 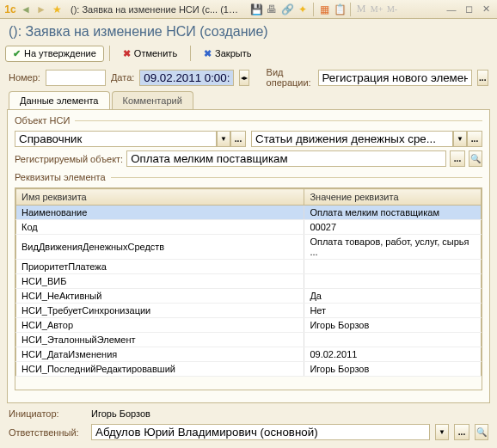 I want to click on attr-value-cell: Нет, so click(x=393, y=311).